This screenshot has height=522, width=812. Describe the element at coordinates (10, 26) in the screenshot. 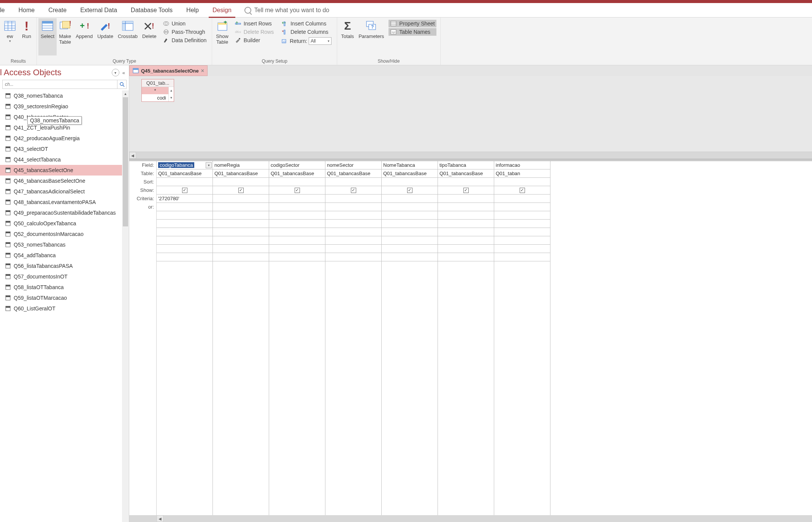

I see `datasheet-icon` at that location.